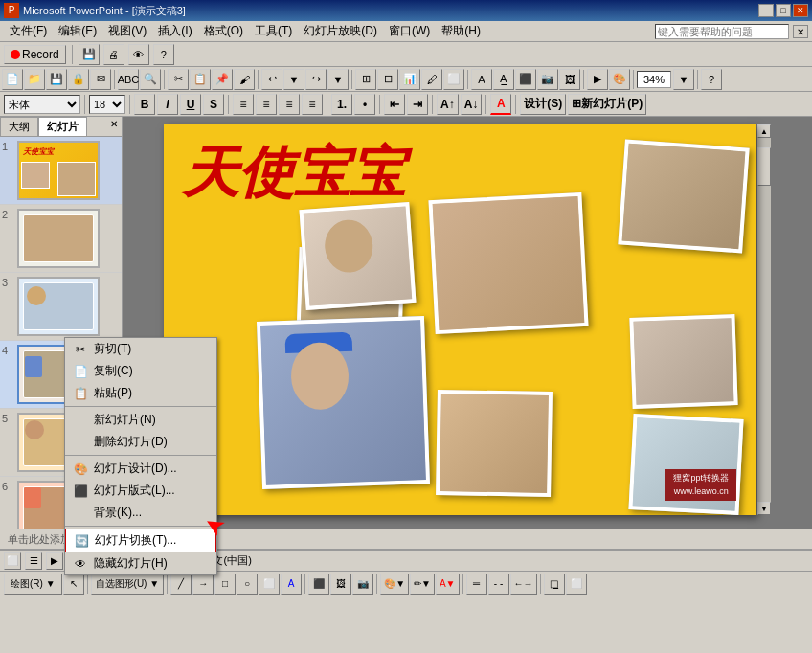  I want to click on new-btn: 📄, so click(12, 79).